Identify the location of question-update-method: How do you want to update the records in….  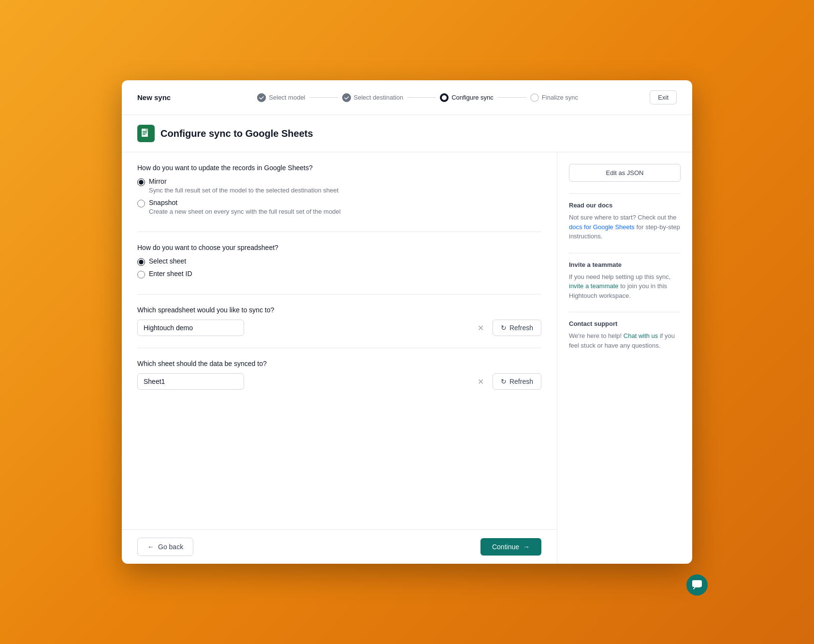
(339, 168).